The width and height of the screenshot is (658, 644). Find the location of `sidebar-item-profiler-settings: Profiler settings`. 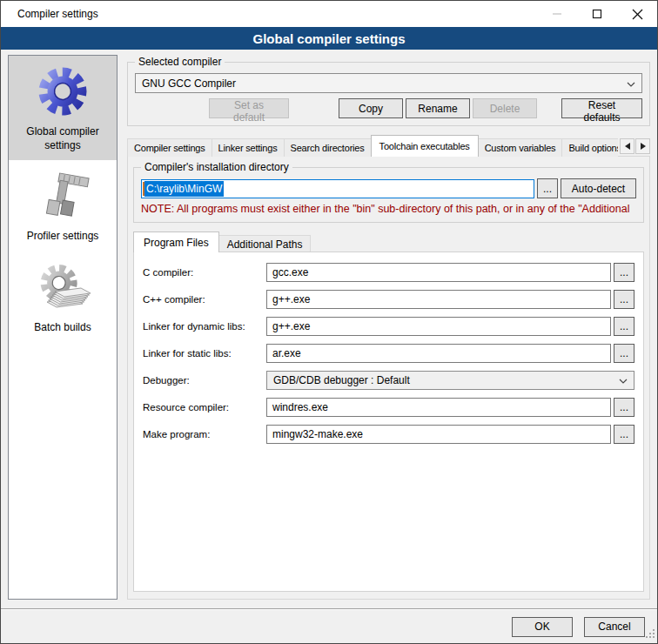

sidebar-item-profiler-settings: Profiler settings is located at coordinates (63, 205).